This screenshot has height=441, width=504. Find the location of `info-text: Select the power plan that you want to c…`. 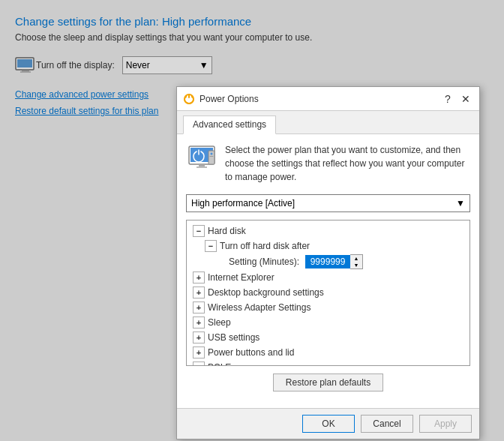

info-text: Select the power plan that you want to c… is located at coordinates (348, 164).